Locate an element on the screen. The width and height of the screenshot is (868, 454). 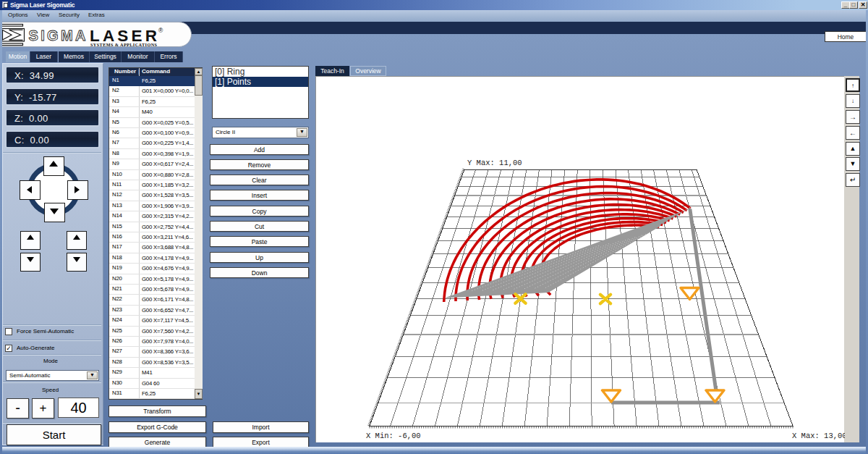
svg-text: X Min: -6,00 is located at coordinates (393, 436).